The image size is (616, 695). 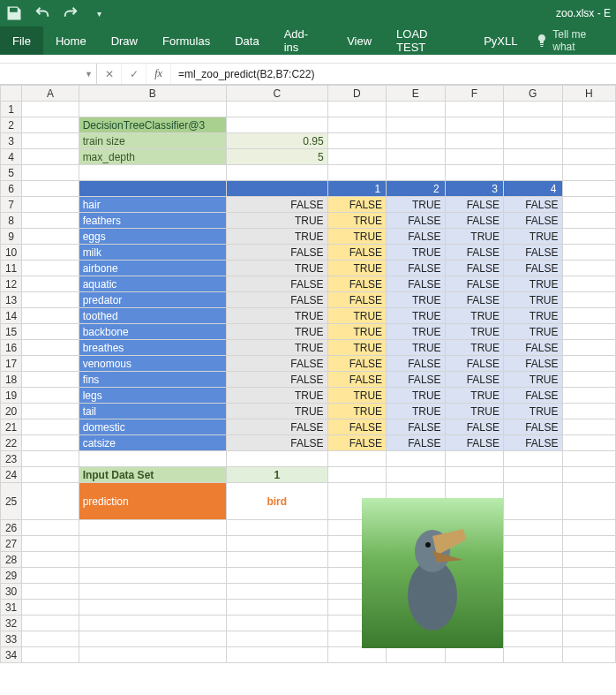 What do you see at coordinates (416, 94) in the screenshot?
I see `colhdr-E: E` at bounding box center [416, 94].